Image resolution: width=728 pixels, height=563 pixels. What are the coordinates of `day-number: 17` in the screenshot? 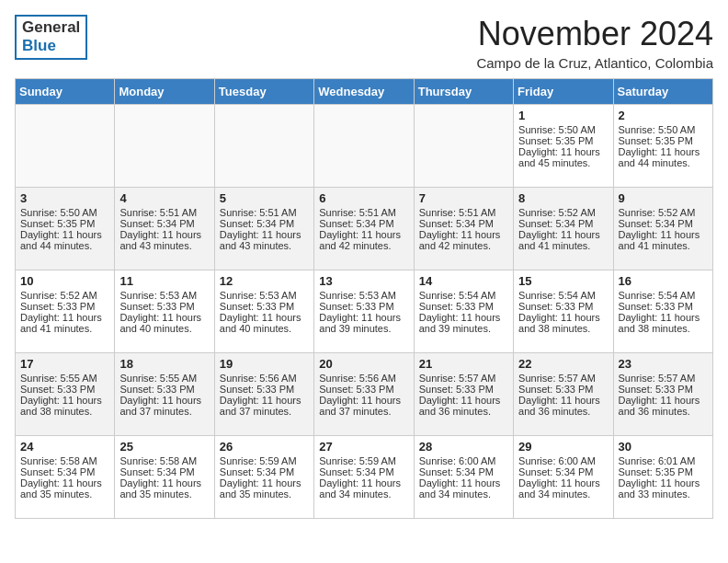 It's located at (64, 364).